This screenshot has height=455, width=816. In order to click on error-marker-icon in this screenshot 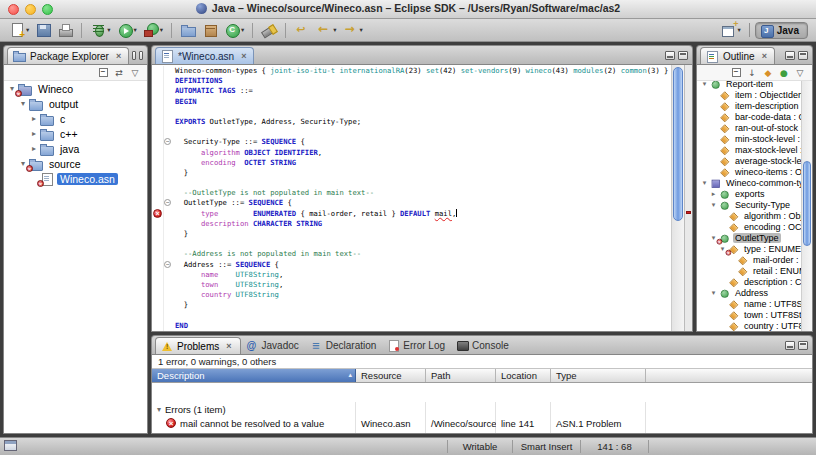, I will do `click(158, 214)`.